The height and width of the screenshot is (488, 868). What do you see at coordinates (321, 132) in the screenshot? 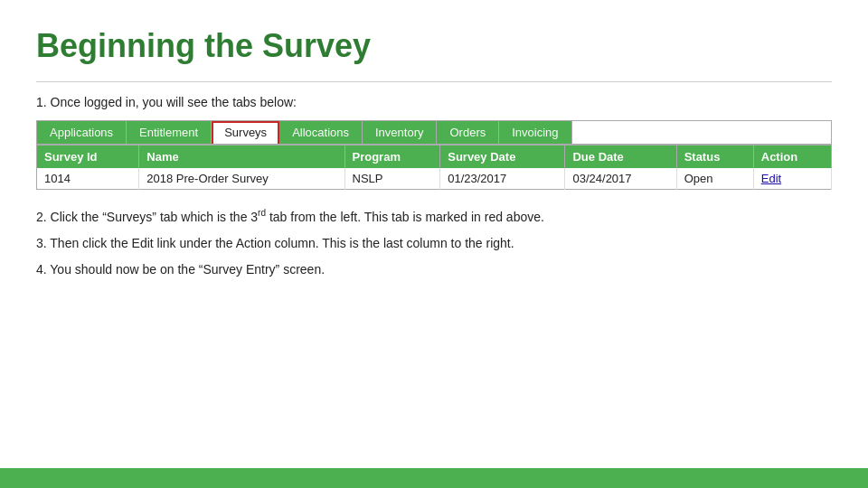
I see `tab-allocations: Allocations` at bounding box center [321, 132].